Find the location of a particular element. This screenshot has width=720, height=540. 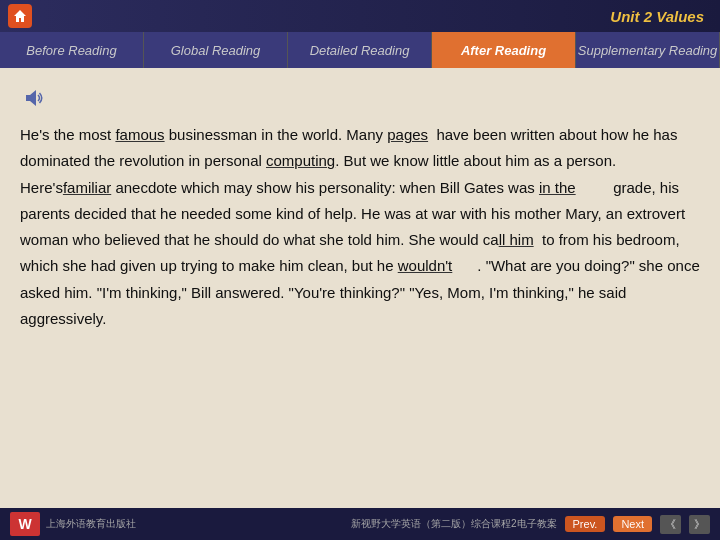

speaker-icon is located at coordinates (34, 98).